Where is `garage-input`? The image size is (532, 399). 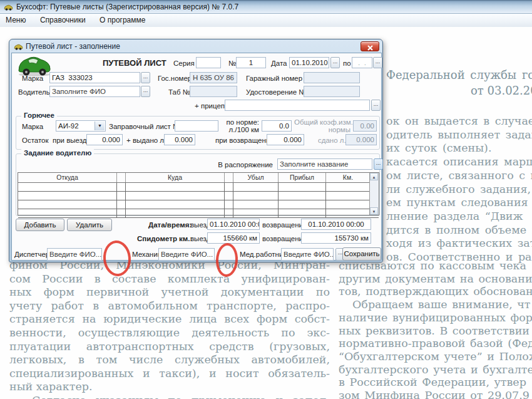 garage-input is located at coordinates (332, 78).